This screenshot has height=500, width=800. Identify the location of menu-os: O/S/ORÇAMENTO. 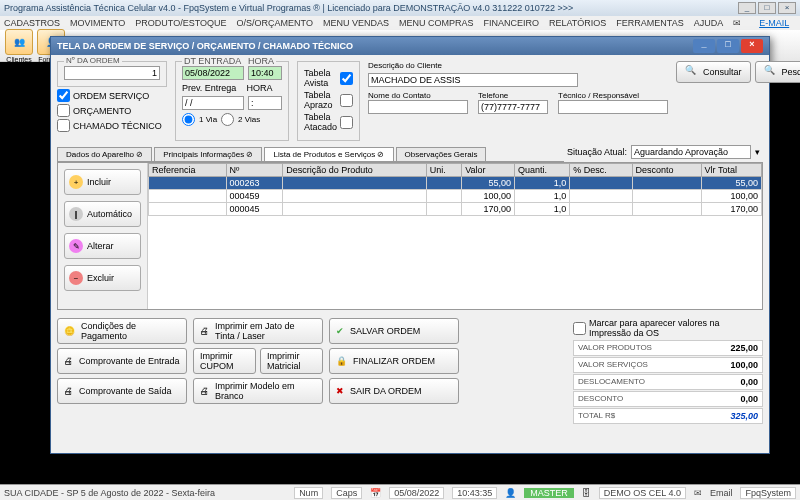
(275, 23).